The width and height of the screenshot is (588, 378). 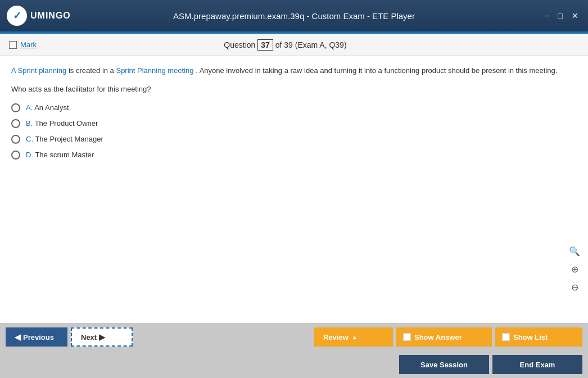 I want to click on search-icon: 🔍, so click(x=575, y=251).